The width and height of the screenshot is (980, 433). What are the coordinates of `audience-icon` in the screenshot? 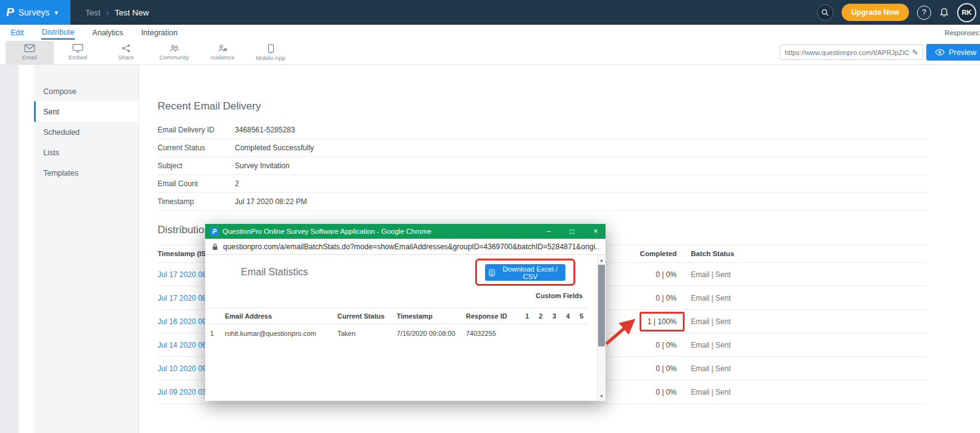 It's located at (222, 48).